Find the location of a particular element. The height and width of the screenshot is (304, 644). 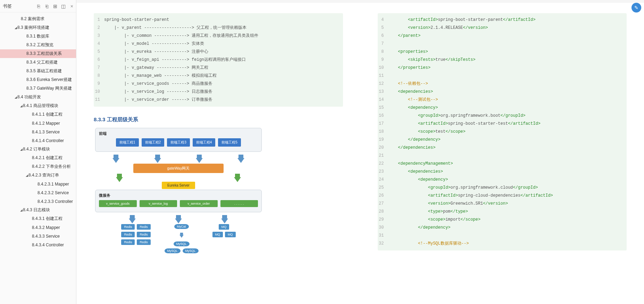

microservice-label: 微服务 is located at coordinates (178, 195).